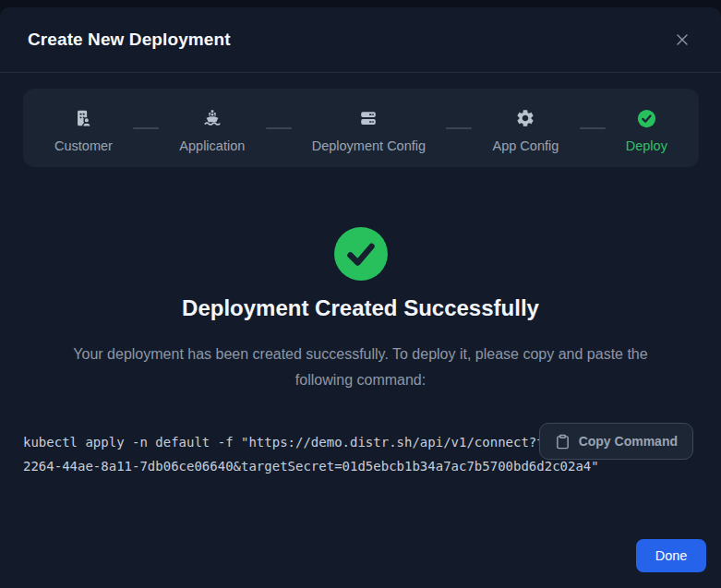  Describe the element at coordinates (671, 556) in the screenshot. I see `done-button: Done` at that location.